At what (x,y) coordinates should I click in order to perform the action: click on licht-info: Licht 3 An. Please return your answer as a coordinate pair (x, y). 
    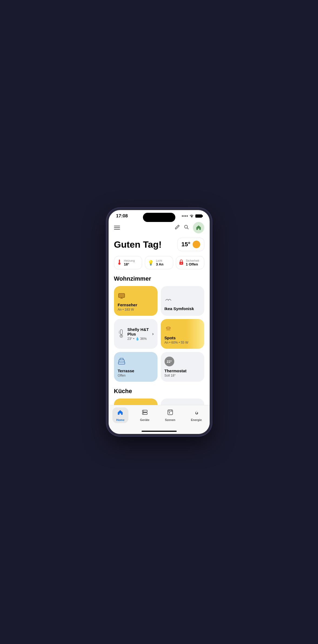
    Looking at the image, I should click on (160, 263).